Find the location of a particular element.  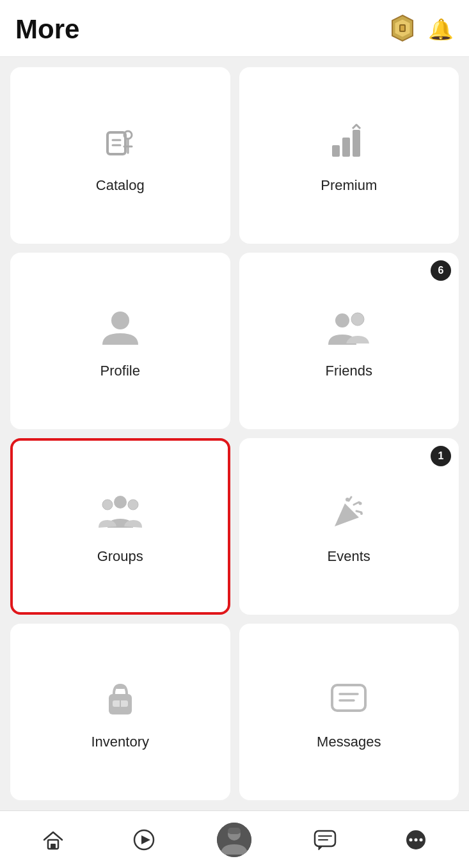

messages-tile: Messages is located at coordinates (349, 712).